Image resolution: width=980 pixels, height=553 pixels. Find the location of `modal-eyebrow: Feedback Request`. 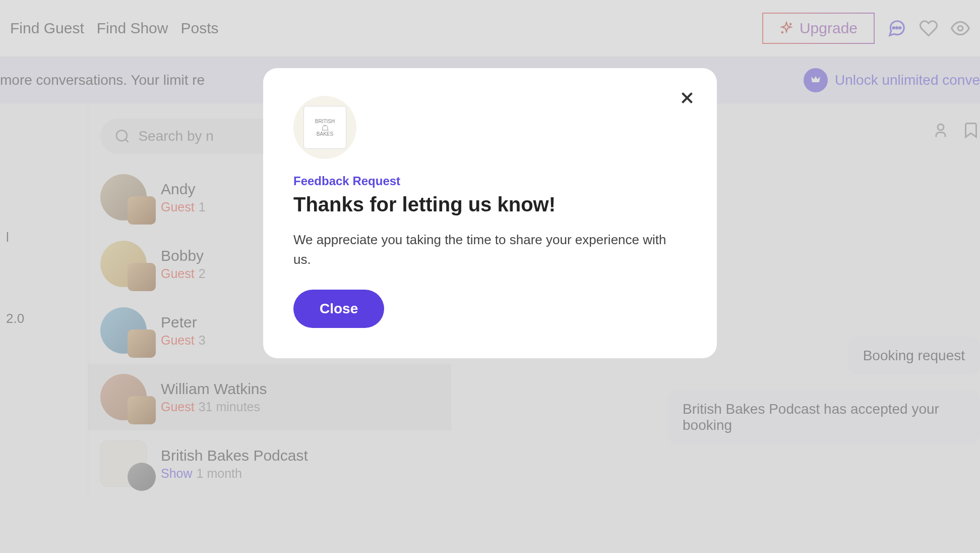

modal-eyebrow: Feedback Request is located at coordinates (490, 181).